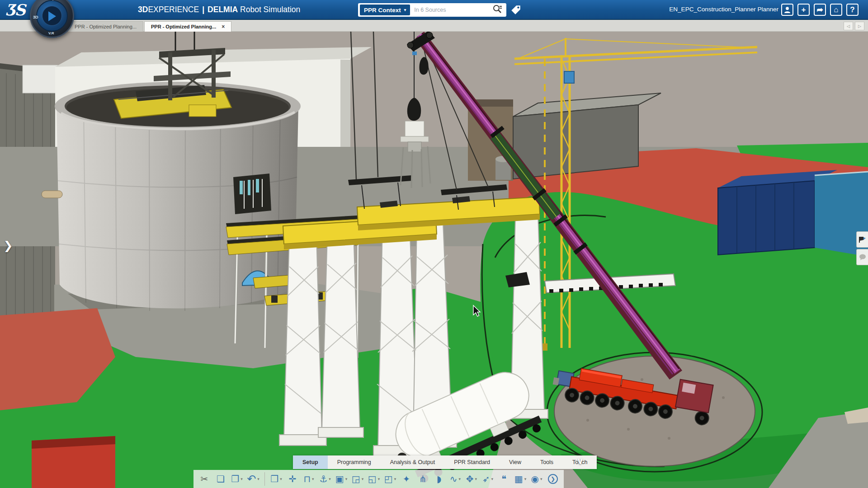  What do you see at coordinates (453, 10) in the screenshot?
I see `search-input: In 6 Sources` at bounding box center [453, 10].